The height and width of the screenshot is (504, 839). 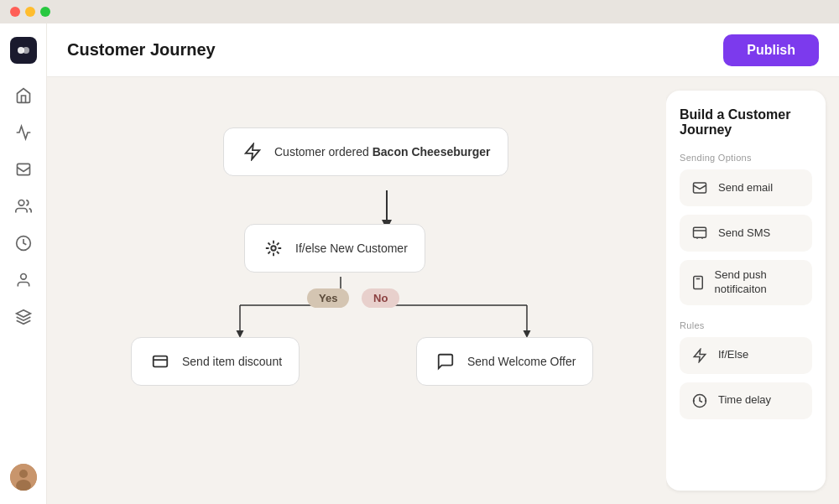 I want to click on discount-icon, so click(x=160, y=361).